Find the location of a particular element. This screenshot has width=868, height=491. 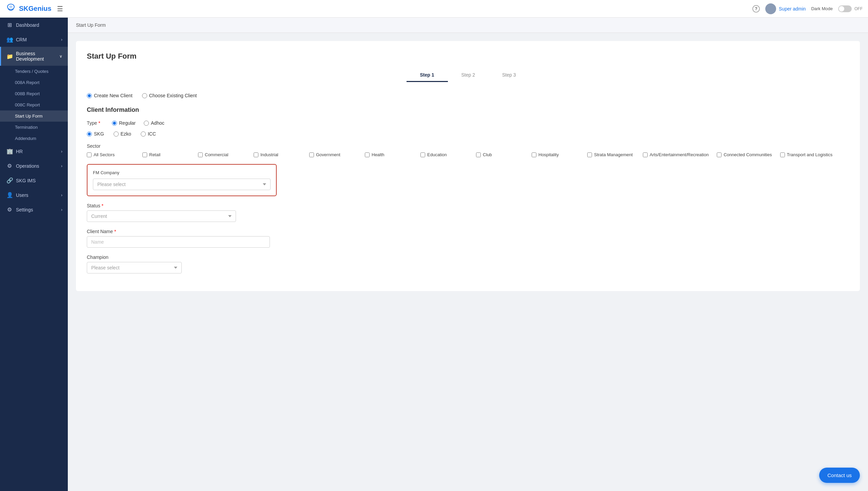

sidebar-sub-item-008c: 008C Report is located at coordinates (34, 105).